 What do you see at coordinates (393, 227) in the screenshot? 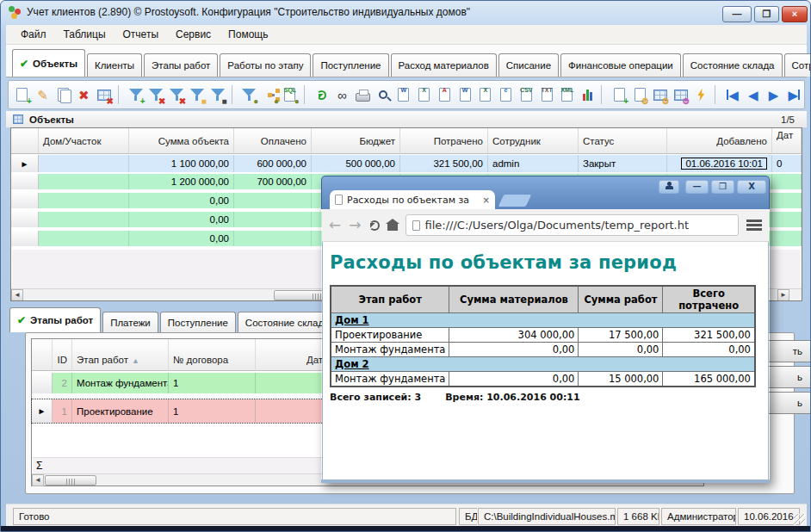
I see `home-icon` at bounding box center [393, 227].